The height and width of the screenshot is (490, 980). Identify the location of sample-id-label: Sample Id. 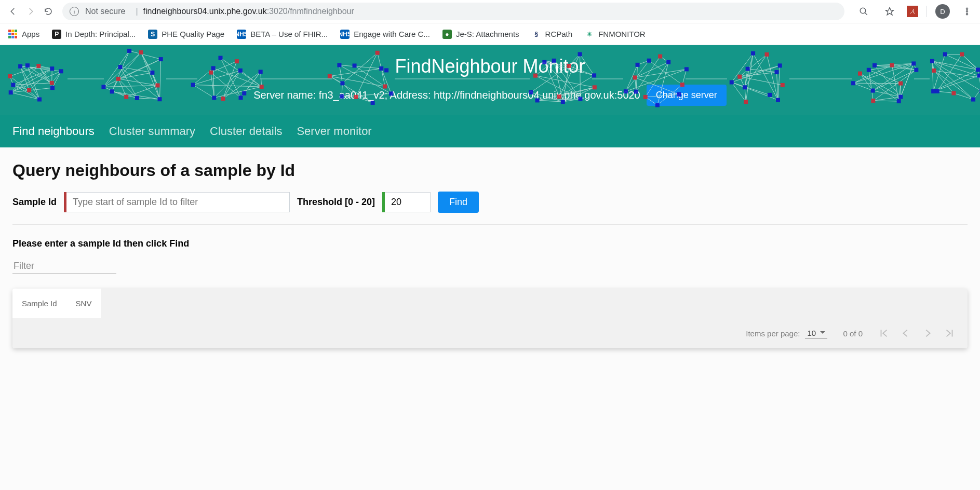
(34, 202).